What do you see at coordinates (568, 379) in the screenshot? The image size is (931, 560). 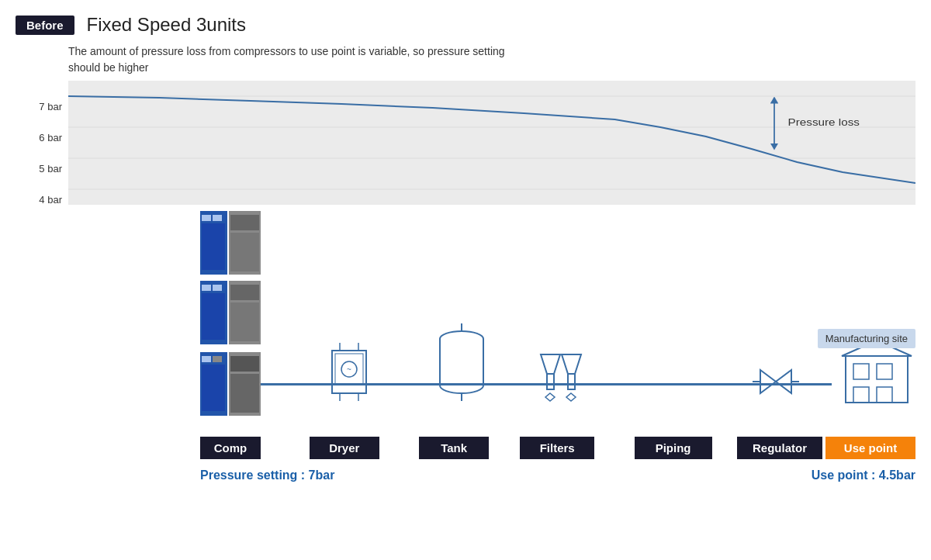 I see `filters-icon` at bounding box center [568, 379].